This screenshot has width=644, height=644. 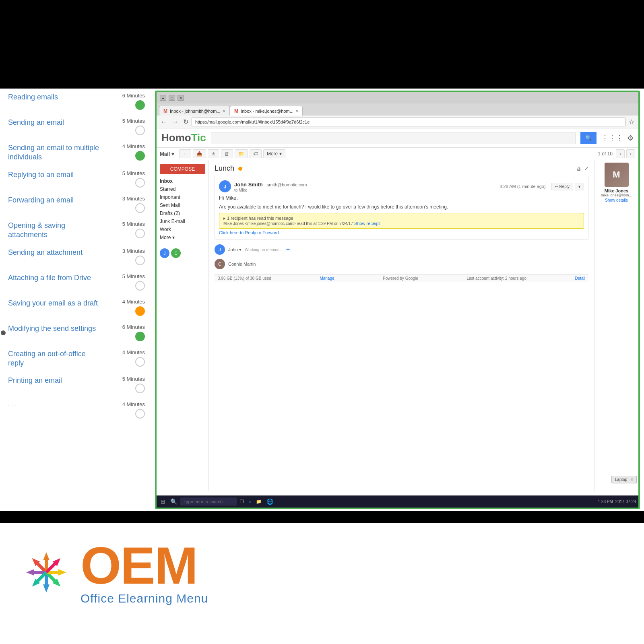 What do you see at coordinates (163, 98) in the screenshot?
I see `minimize-button: –` at bounding box center [163, 98].